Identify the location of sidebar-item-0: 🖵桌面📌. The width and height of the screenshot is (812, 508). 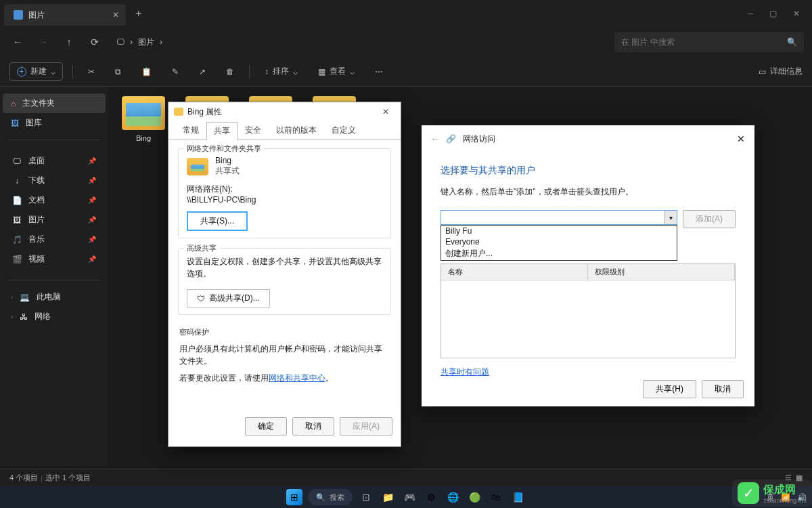
(54, 161).